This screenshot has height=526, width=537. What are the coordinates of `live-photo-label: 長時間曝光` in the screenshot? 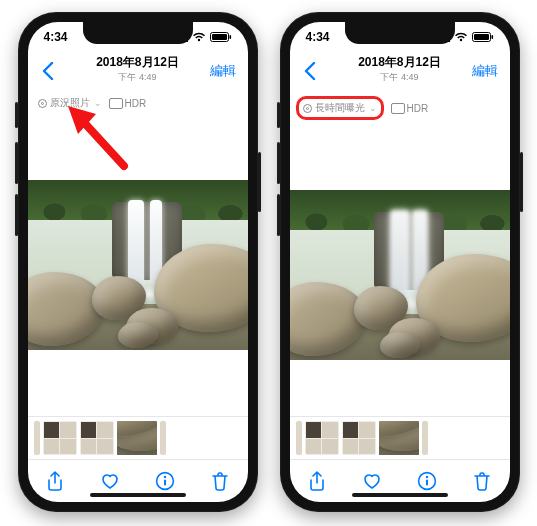 It's located at (340, 108).